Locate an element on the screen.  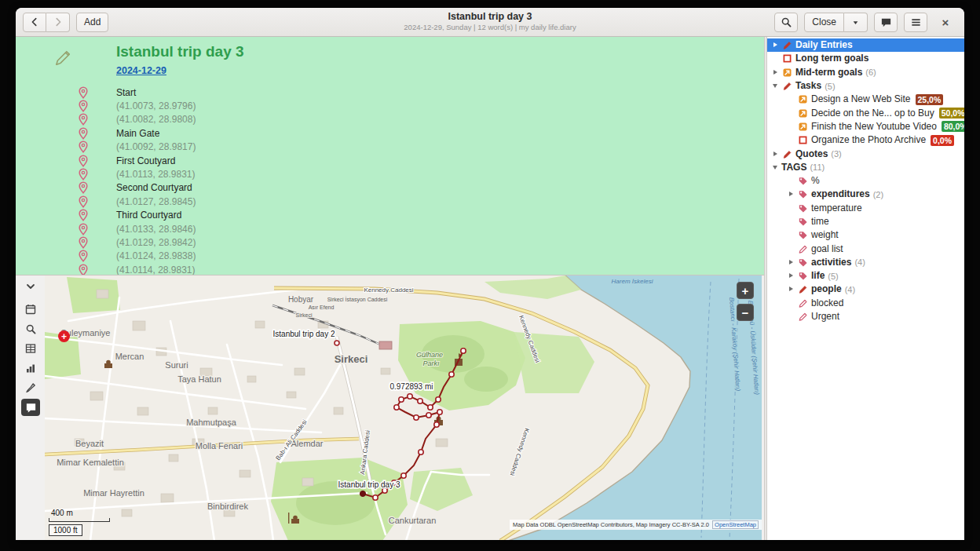
table-icon is located at coordinates (31, 348).